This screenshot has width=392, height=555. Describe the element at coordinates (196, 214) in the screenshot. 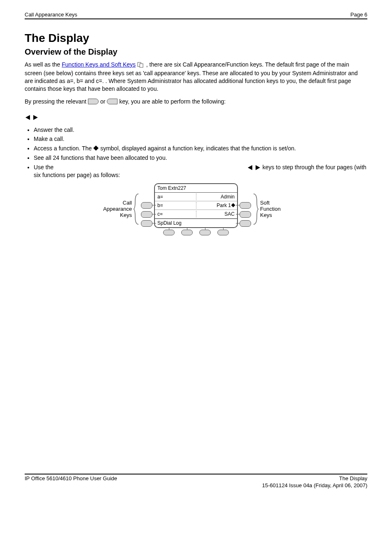

I see `display-row: c= SAC` at that location.